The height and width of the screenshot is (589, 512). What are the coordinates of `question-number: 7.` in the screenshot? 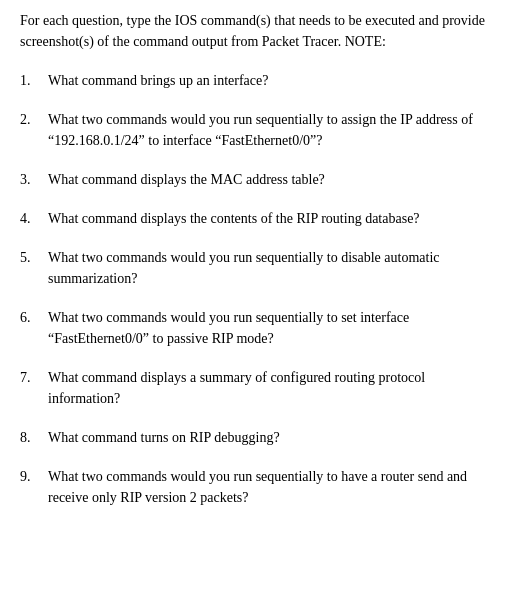 It's located at (34, 378).